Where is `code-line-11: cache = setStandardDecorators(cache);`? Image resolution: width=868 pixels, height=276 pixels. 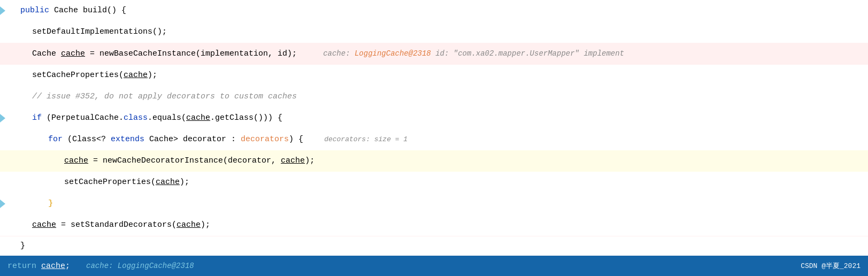 code-line-11: cache = setStandardDecorators(cache); is located at coordinates (434, 225).